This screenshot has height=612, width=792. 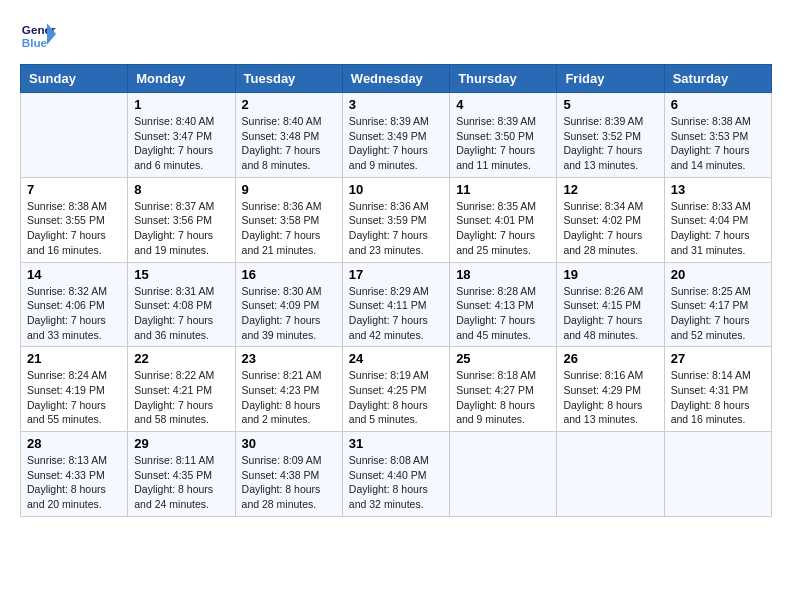 What do you see at coordinates (503, 144) in the screenshot?
I see `day-info: Sunrise: 8:39 AM Sunset: 3:50 PM Dayligh…` at bounding box center [503, 144].